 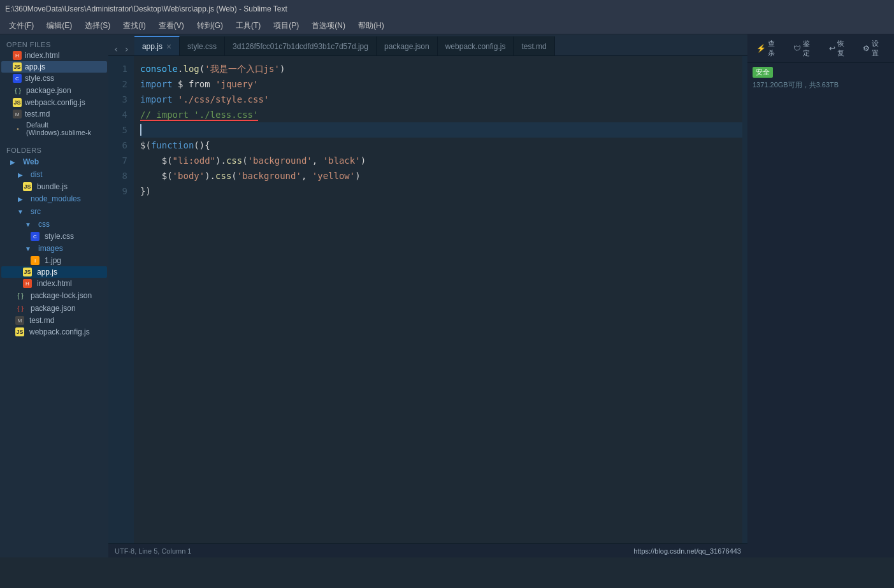 I want to click on titlebar: E:\360MoveData\Users\Administrator\Deskt…, so click(x=447, y=9).